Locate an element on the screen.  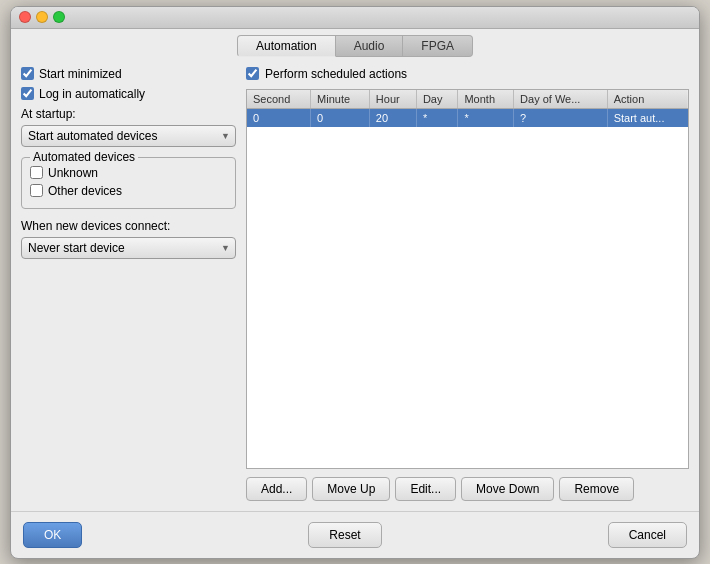
move-up-button: Move Up is located at coordinates (351, 489).